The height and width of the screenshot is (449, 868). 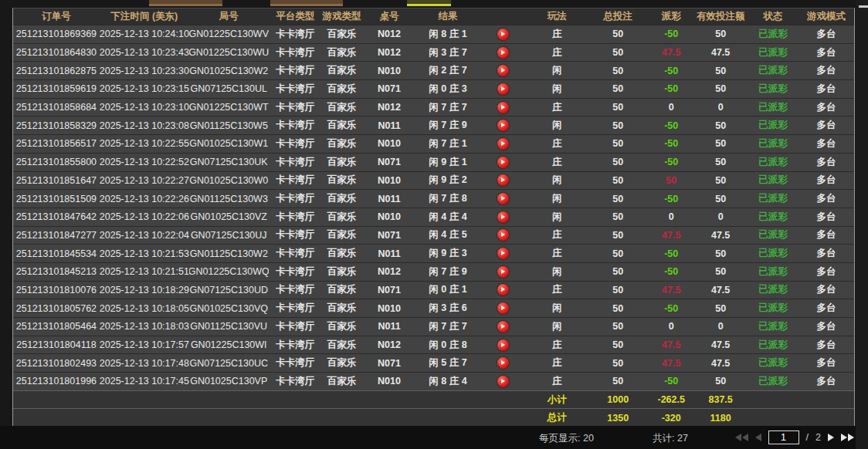 What do you see at coordinates (56, 108) in the screenshot?
I see `cell-order-id: 251213101858684` at bounding box center [56, 108].